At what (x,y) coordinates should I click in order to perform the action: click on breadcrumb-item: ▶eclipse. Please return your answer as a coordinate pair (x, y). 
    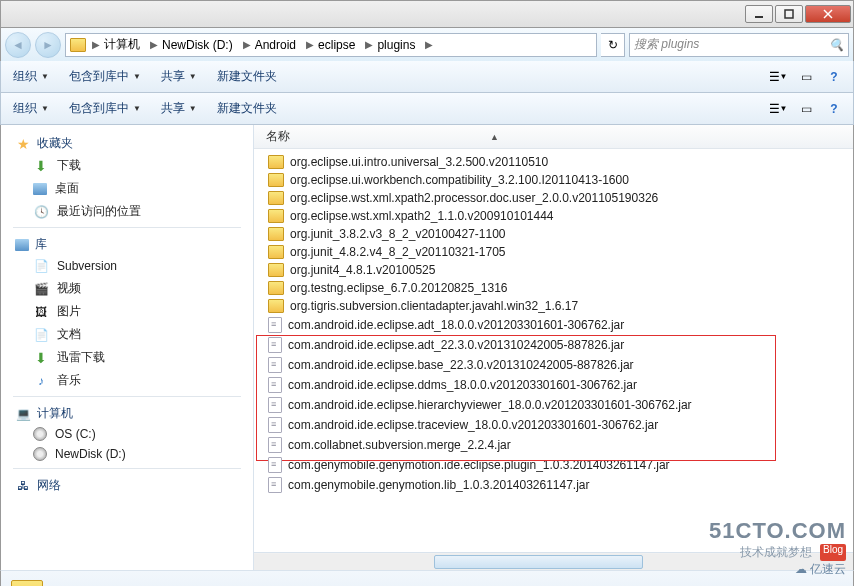
    Looking at the image, I should click on (330, 45).